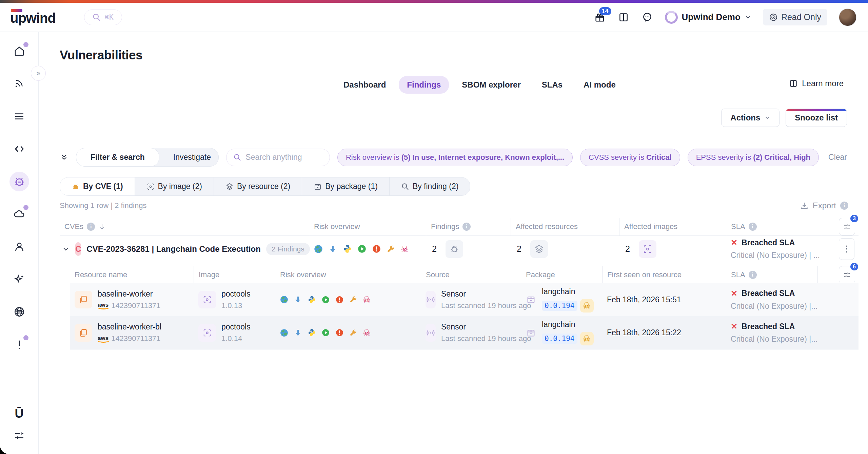  What do you see at coordinates (464, 300) in the screenshot?
I see `finding-row: baseline-worker aws142390711371 poctools…` at bounding box center [464, 300].